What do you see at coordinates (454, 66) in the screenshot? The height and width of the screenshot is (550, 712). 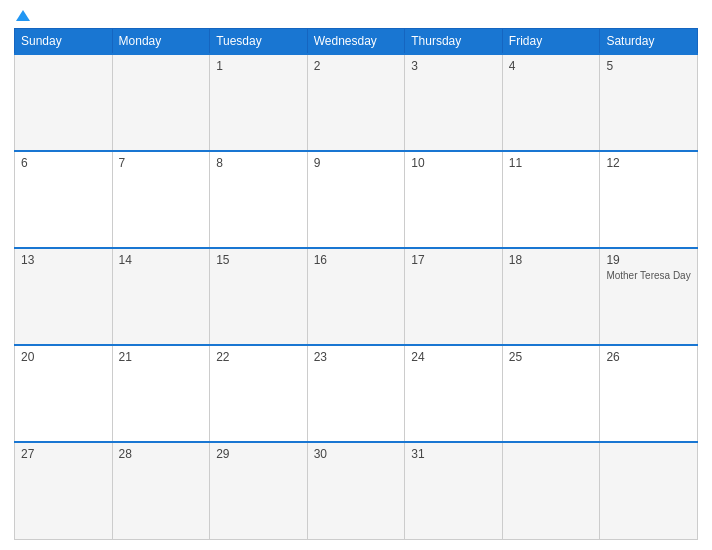 I see `day-number: 3` at bounding box center [454, 66].